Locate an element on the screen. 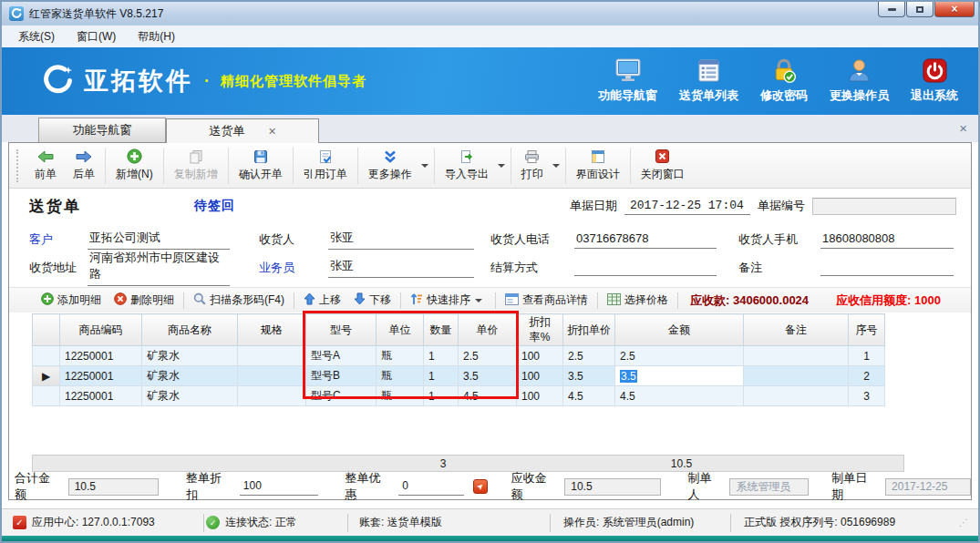 This screenshot has height=543, width=980. col-header: 数量 is located at coordinates (441, 330).